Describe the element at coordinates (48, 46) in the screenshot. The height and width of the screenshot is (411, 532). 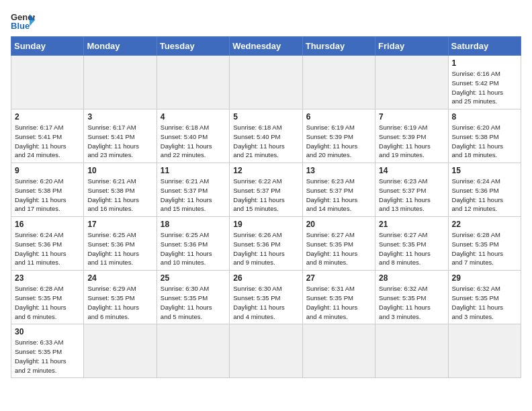
I see `weekday-header-sunday: Sunday` at that location.